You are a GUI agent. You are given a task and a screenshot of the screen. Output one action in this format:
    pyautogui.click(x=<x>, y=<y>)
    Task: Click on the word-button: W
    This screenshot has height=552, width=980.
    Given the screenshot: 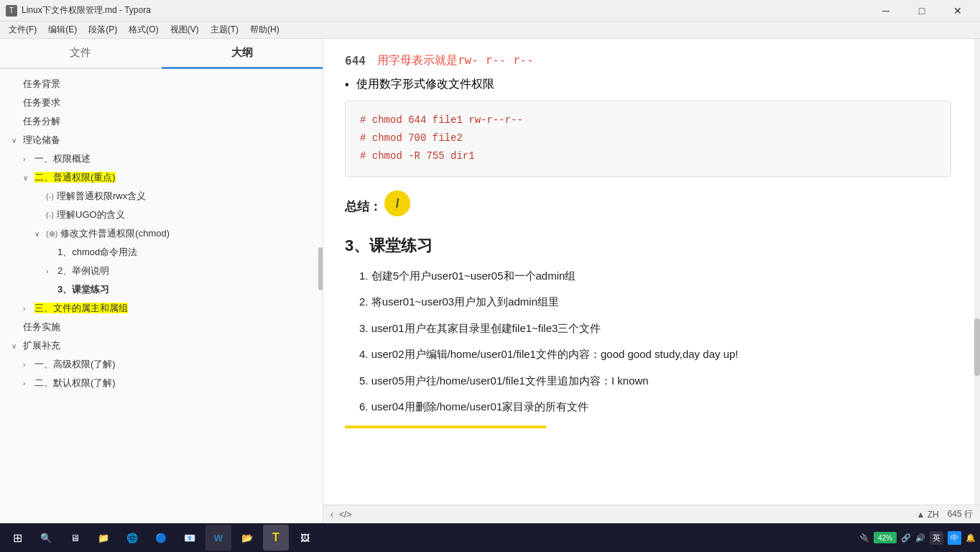 What is the action you would take?
    pyautogui.click(x=218, y=538)
    